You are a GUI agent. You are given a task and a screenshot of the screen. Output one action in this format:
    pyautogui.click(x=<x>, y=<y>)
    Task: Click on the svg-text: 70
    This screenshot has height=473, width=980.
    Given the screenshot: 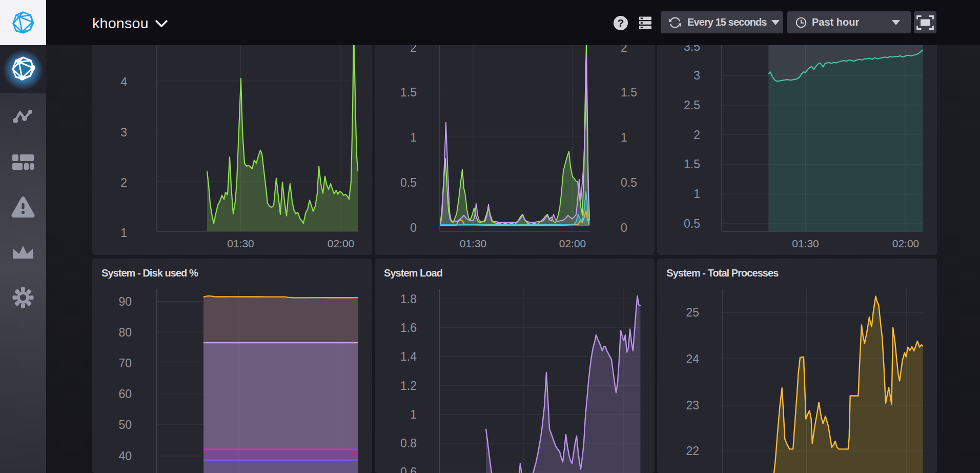 What is the action you would take?
    pyautogui.click(x=125, y=363)
    